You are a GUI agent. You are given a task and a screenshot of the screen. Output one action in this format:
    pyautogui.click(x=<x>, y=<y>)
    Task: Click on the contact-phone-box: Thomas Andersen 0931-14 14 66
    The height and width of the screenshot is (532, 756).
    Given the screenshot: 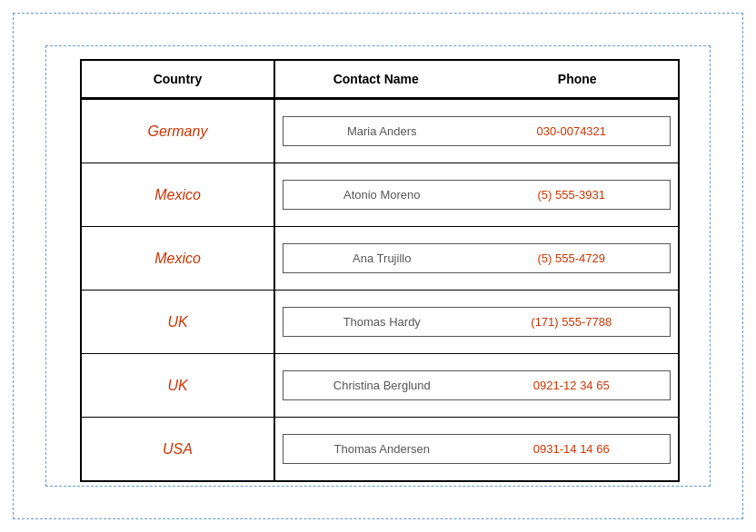 What is the action you would take?
    pyautogui.click(x=476, y=448)
    